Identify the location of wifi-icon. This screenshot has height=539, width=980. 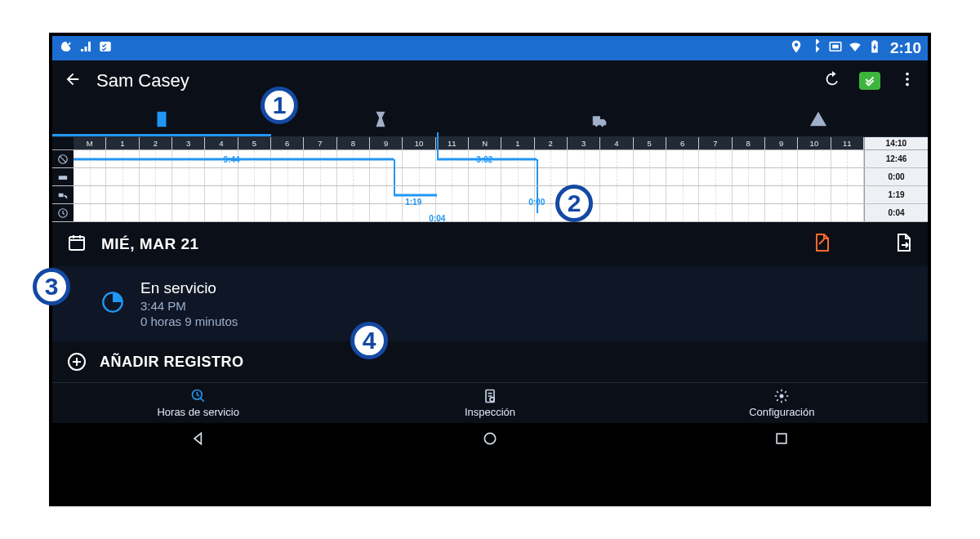
(855, 49).